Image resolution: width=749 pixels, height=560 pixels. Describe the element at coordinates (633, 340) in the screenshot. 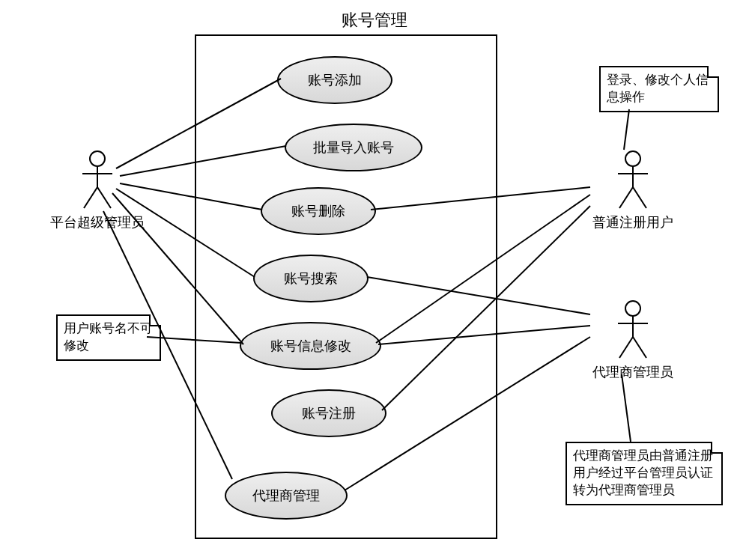

I see `actor-agent-admin: 代理商管理员` at that location.